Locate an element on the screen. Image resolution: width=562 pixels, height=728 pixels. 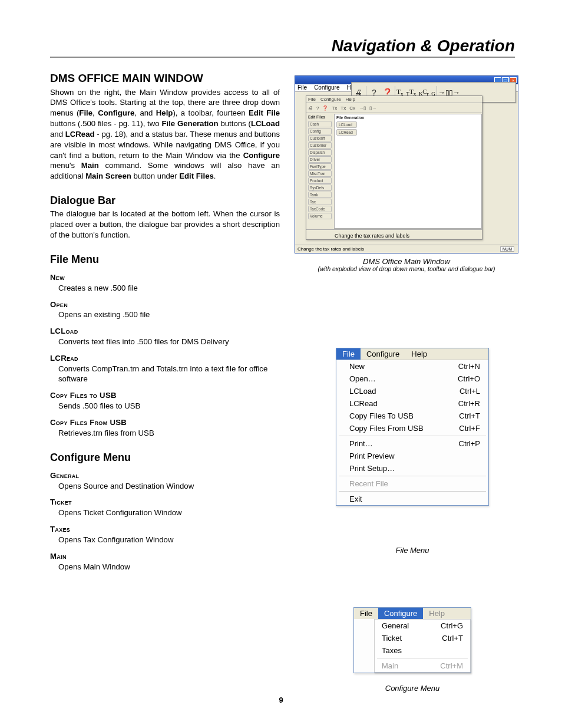
cm-menu-help: Help is located at coordinates (437, 613).